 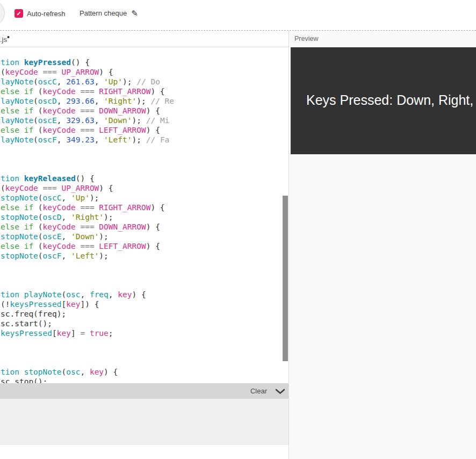 I want to click on code-line: tion playNote(osc, freq, key) {, so click(x=87, y=295).